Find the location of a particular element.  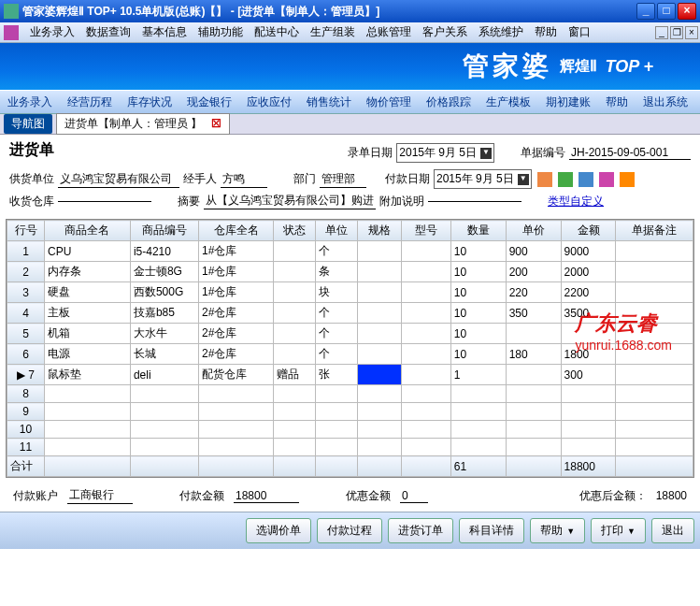

btn-pay-process: 付款过程 is located at coordinates (350, 531).